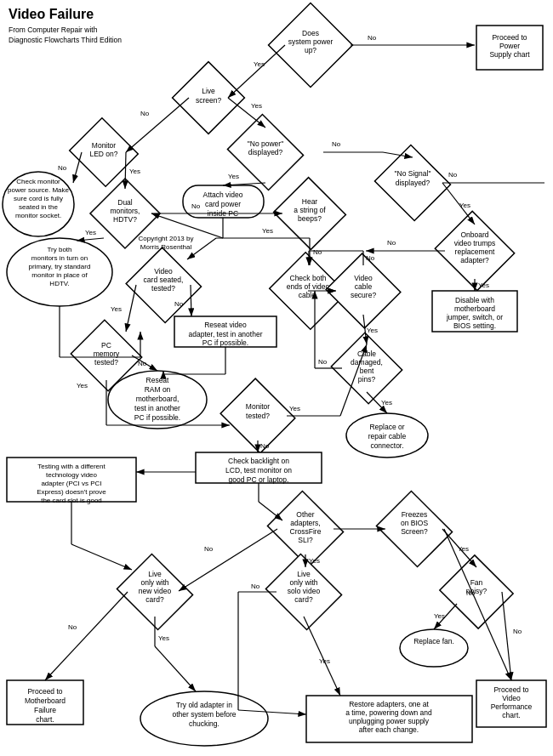 The height and width of the screenshot is (756, 553). What do you see at coordinates (60, 250) in the screenshot?
I see `svg-text: Try both` at bounding box center [60, 250].